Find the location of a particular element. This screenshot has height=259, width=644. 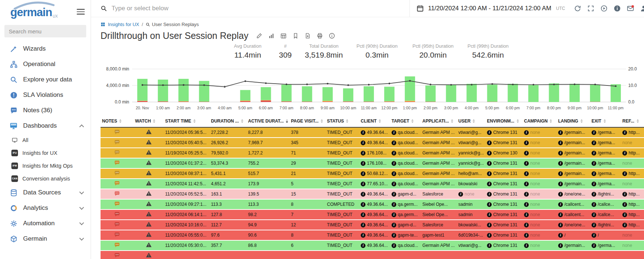

session-row: 11/20/2024 05:30:0...357.786.86TIMED_OUT… is located at coordinates (372, 245).